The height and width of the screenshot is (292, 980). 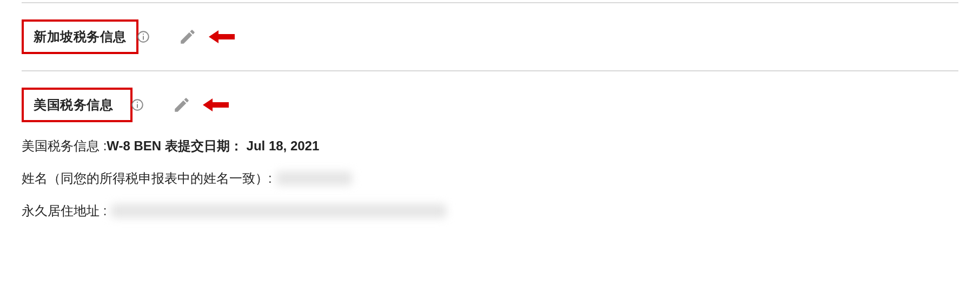 I want to click on usa-title-highlight: 美国税务信息, so click(x=77, y=105).